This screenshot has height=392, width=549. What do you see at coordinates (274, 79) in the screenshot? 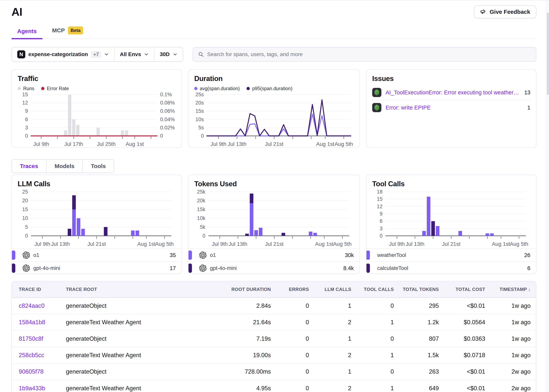
I see `duration-title: Duration` at bounding box center [274, 79].